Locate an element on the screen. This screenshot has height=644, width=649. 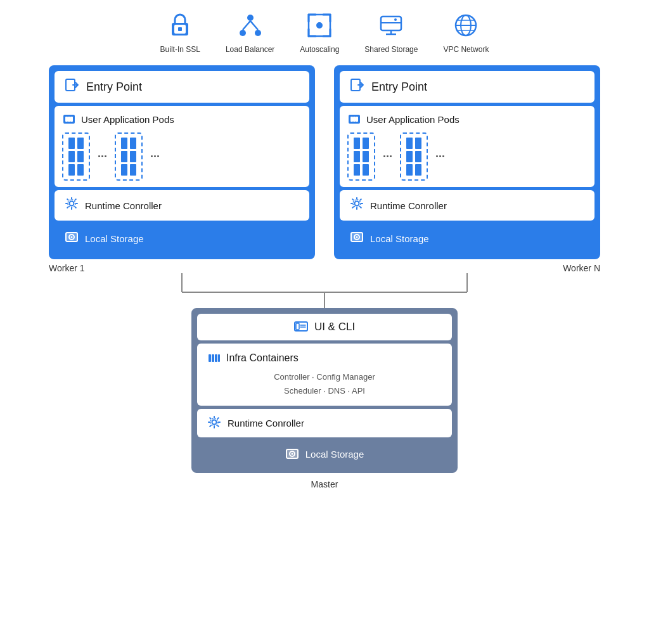
master-box: UI & CLI Infra Containers Controller · C… is located at coordinates (324, 390).